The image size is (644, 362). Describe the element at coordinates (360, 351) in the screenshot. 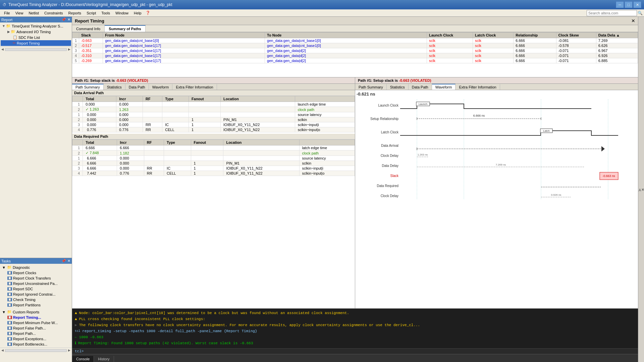

I see `console-input` at that location.